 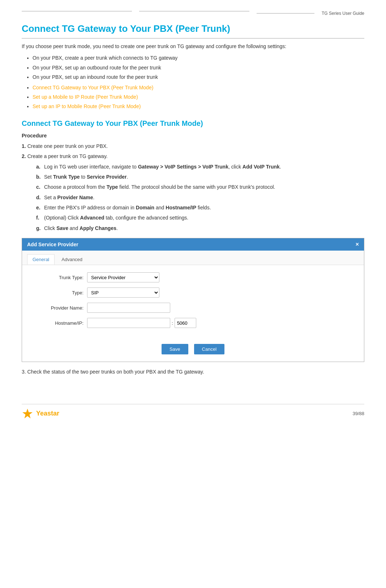 What do you see at coordinates (116, 218) in the screenshot?
I see `substep-f-text: (Optional) Click Advanced tab, configure…` at bounding box center [116, 218].